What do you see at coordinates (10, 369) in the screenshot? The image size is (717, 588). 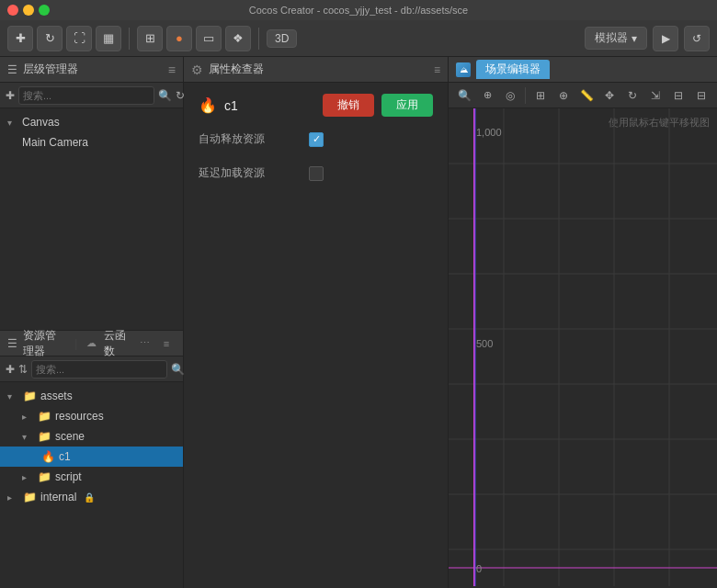 I see `add-asset-btn: ✚` at bounding box center [10, 369].